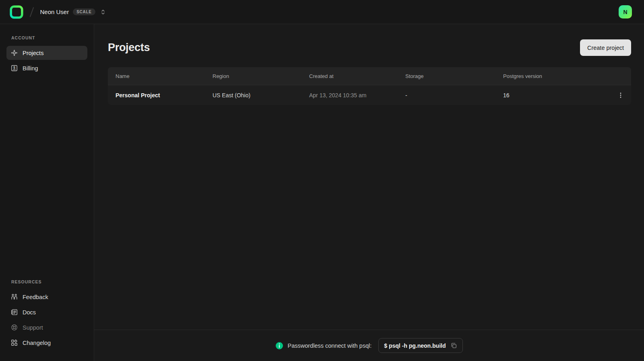 Image resolution: width=644 pixels, height=361 pixels. Describe the element at coordinates (357, 95) in the screenshot. I see `project-created-cell: Apr 13, 2024 10:35 am` at that location.